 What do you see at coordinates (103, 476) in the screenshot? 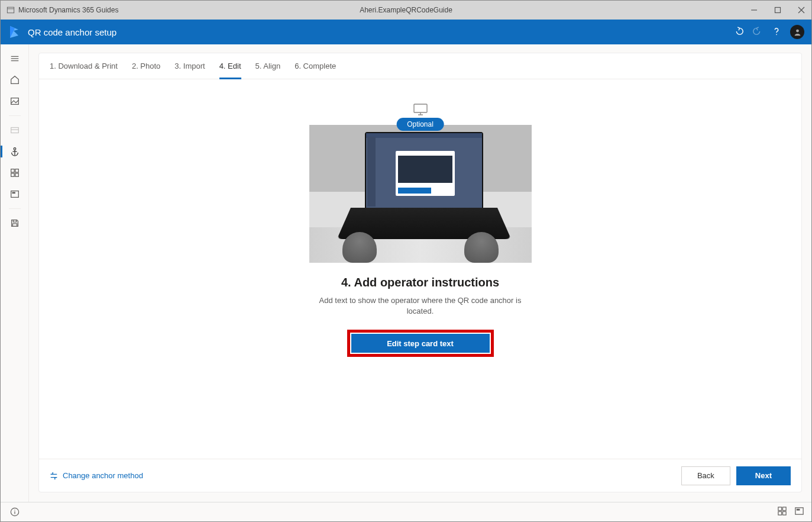
I see `change-anchor-method-label: Change anchor method` at bounding box center [103, 476].